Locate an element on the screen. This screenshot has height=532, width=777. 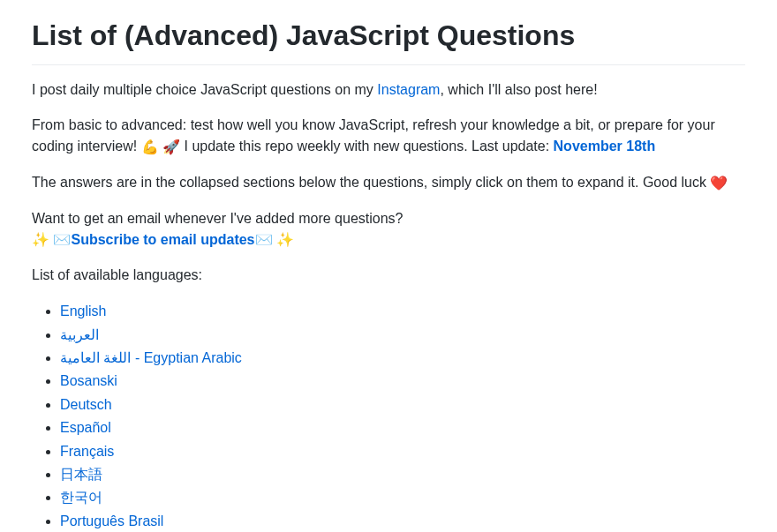
lang-link-deutsch: Deutsch is located at coordinates (87, 404).